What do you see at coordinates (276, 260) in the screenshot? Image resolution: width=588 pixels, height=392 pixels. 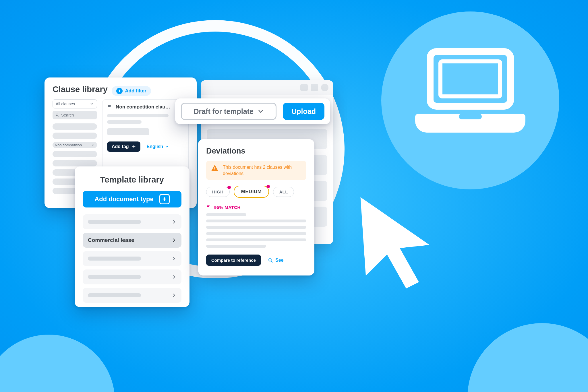 I see `see-link: See` at bounding box center [276, 260].